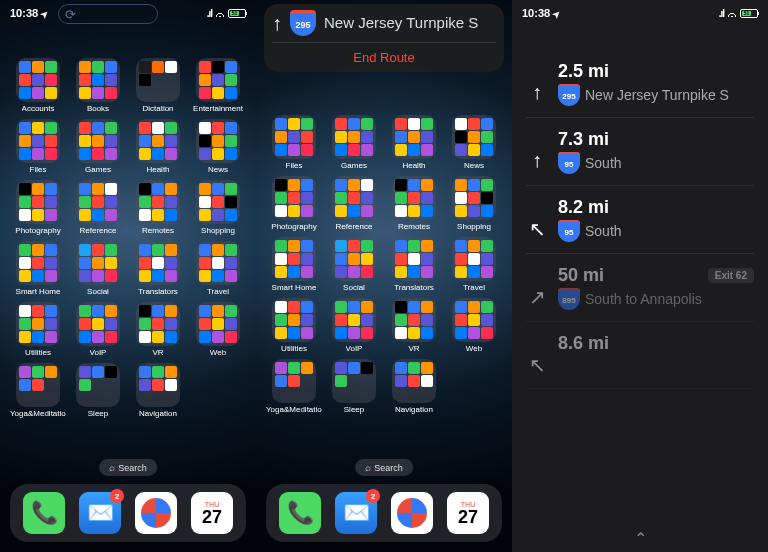 This screenshot has width=768, height=552. What do you see at coordinates (98, 86) in the screenshot?
I see `folder-books: Books` at bounding box center [98, 86].